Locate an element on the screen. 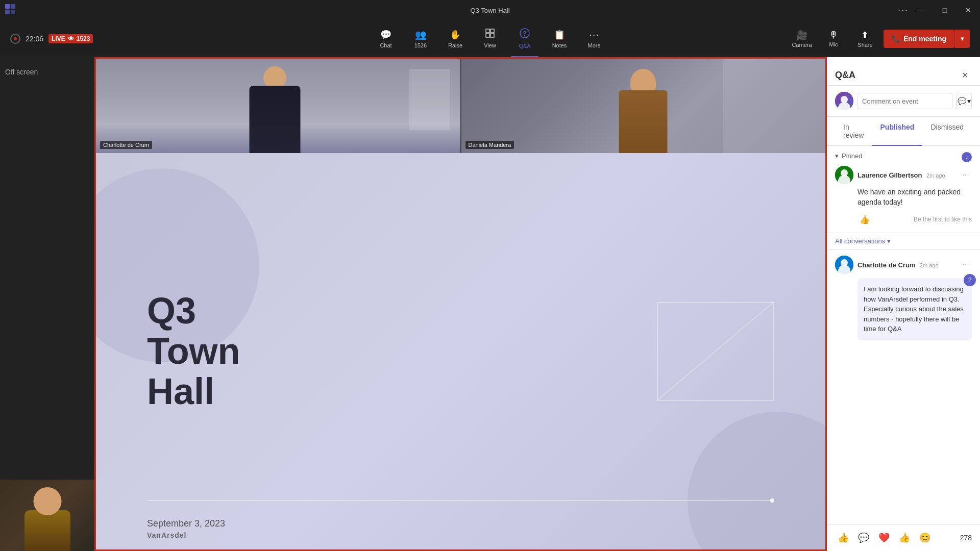 This screenshot has height=551, width=980. daniela-body is located at coordinates (643, 121).